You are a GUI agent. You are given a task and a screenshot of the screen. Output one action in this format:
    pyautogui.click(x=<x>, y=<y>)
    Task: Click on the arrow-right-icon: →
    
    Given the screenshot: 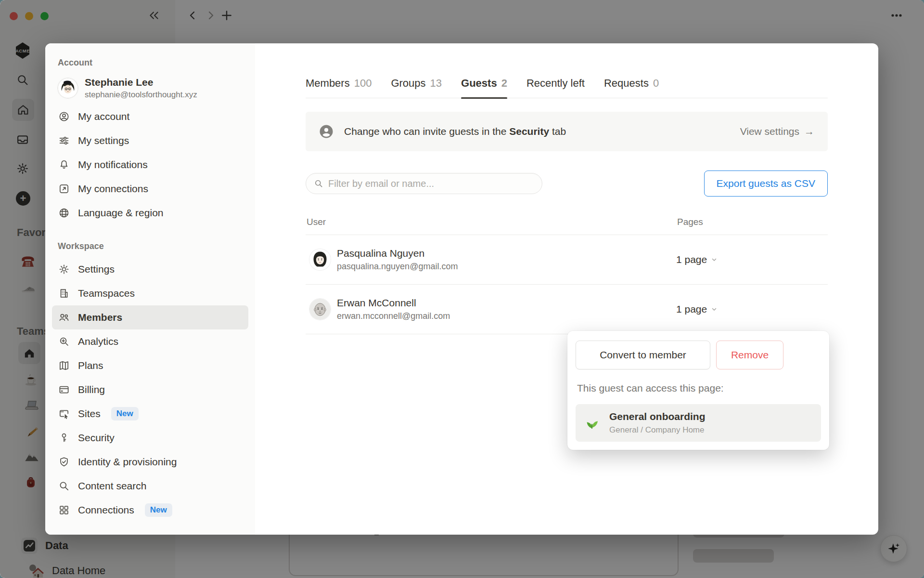 What is the action you would take?
    pyautogui.click(x=809, y=131)
    